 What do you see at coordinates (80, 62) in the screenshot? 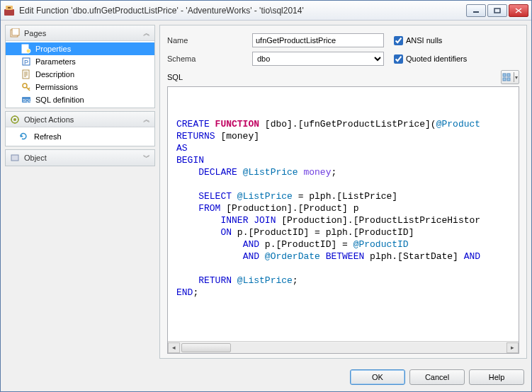
I see `page-parameters: P Parameters` at bounding box center [80, 62].